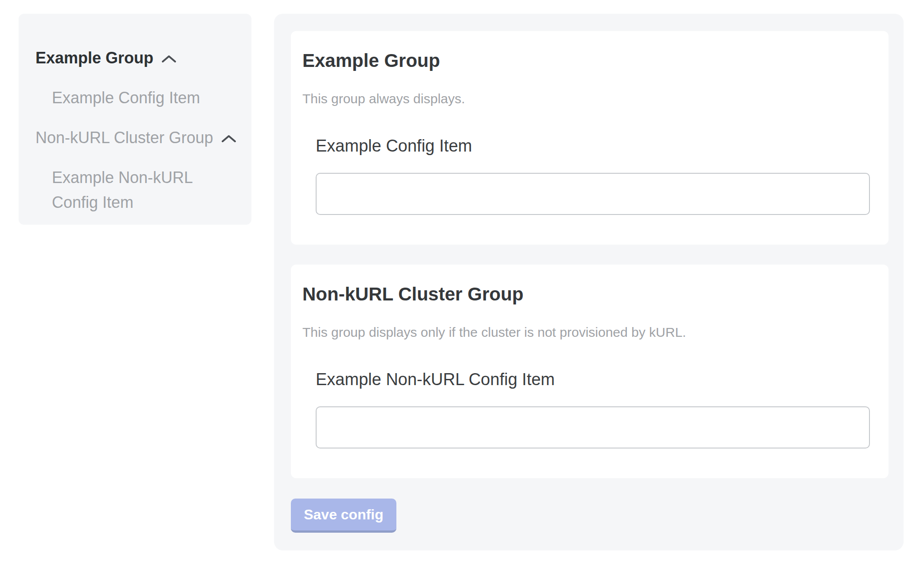  What do you see at coordinates (344, 516) in the screenshot?
I see `save-config-button: Save config` at bounding box center [344, 516].